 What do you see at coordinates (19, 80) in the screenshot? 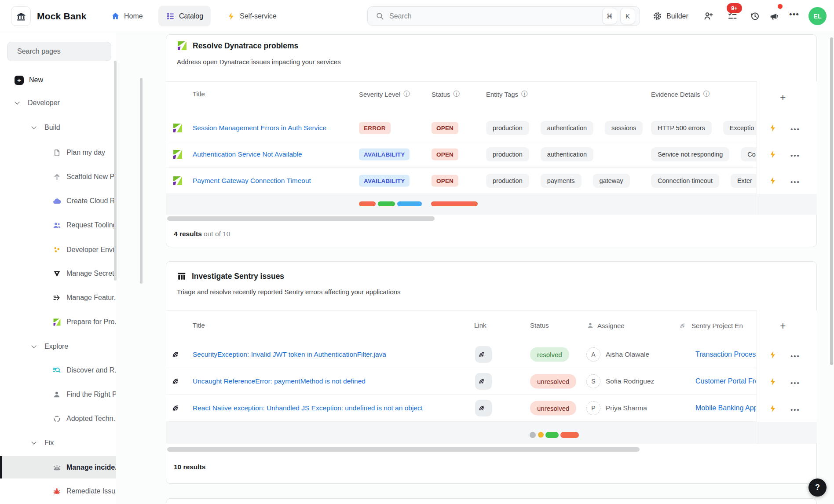
I see `plus-icon: +` at bounding box center [19, 80].